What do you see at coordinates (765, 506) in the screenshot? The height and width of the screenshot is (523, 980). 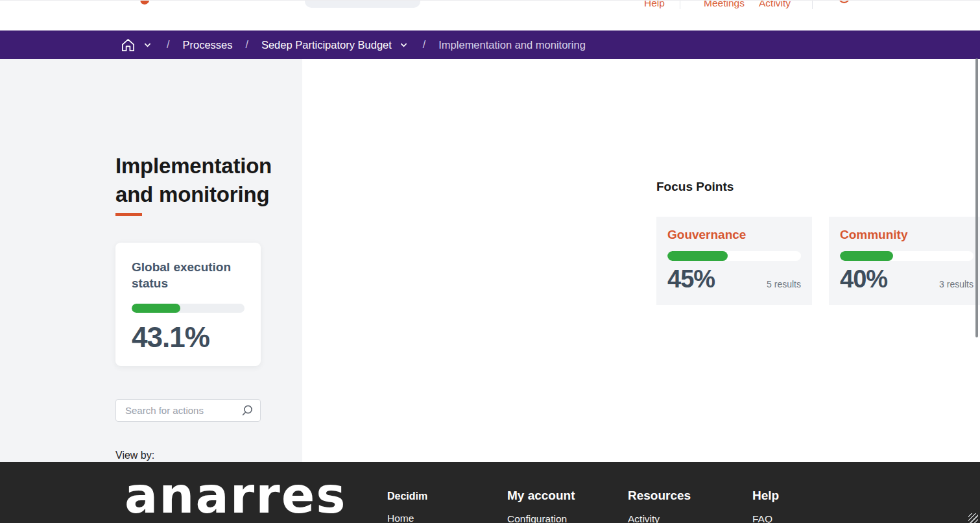 I see `footer-column-help: Help FAQ` at bounding box center [765, 506].